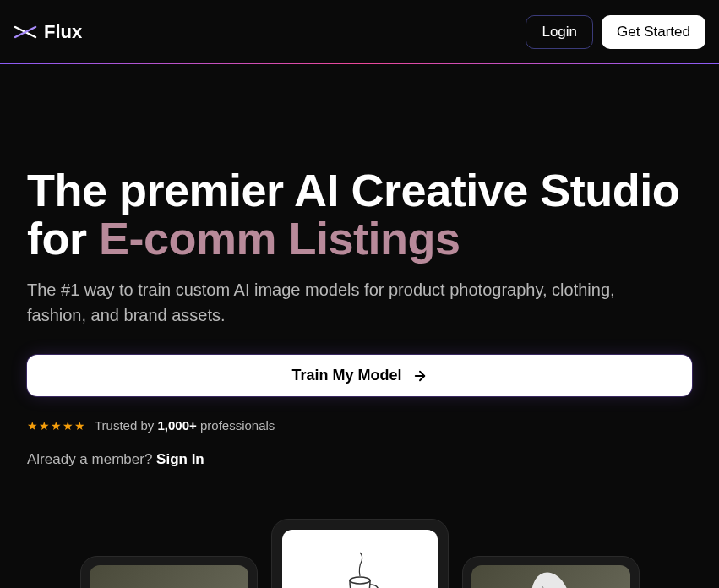  I want to click on nav-buttons: Login Get Started, so click(615, 32).